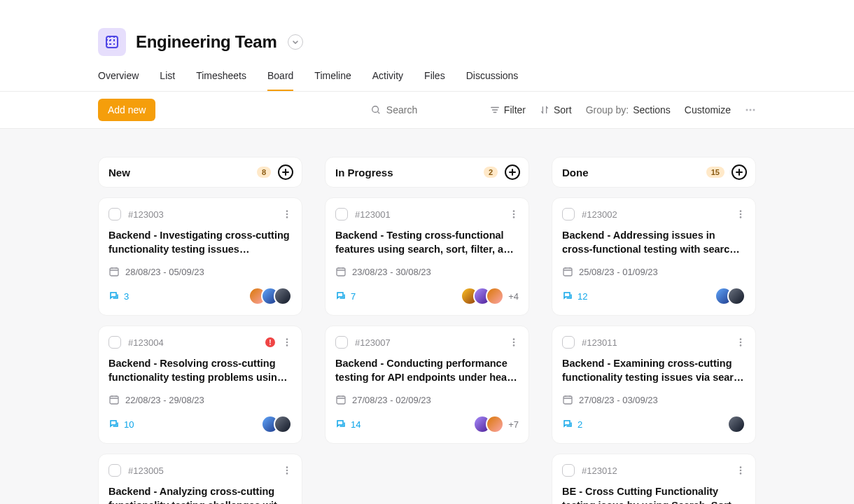  Describe the element at coordinates (280, 80) in the screenshot. I see `tab-board: Board` at that location.